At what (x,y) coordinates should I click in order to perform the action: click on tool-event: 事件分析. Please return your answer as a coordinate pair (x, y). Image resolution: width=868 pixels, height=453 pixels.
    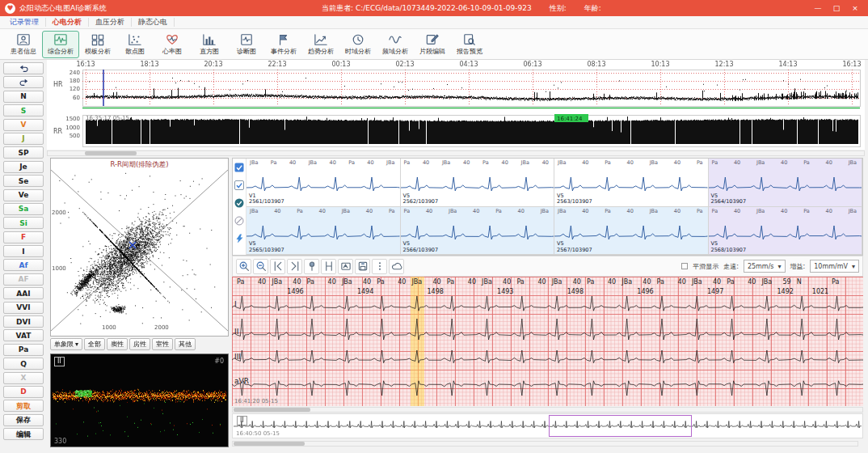
    Looking at the image, I should click on (284, 44).